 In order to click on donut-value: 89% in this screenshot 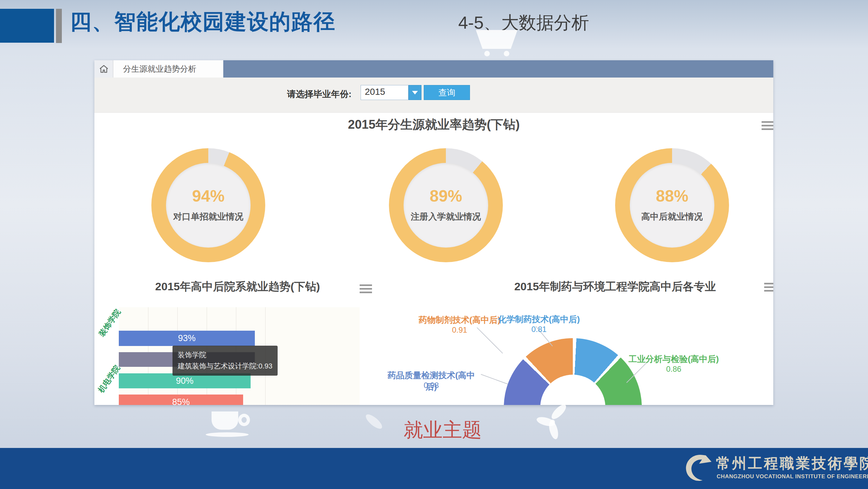, I will do `click(446, 196)`.